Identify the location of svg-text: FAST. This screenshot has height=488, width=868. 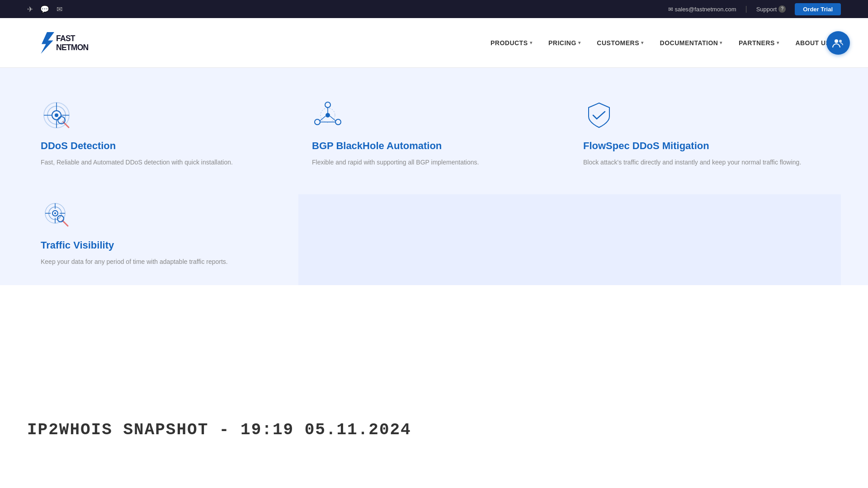
(66, 38).